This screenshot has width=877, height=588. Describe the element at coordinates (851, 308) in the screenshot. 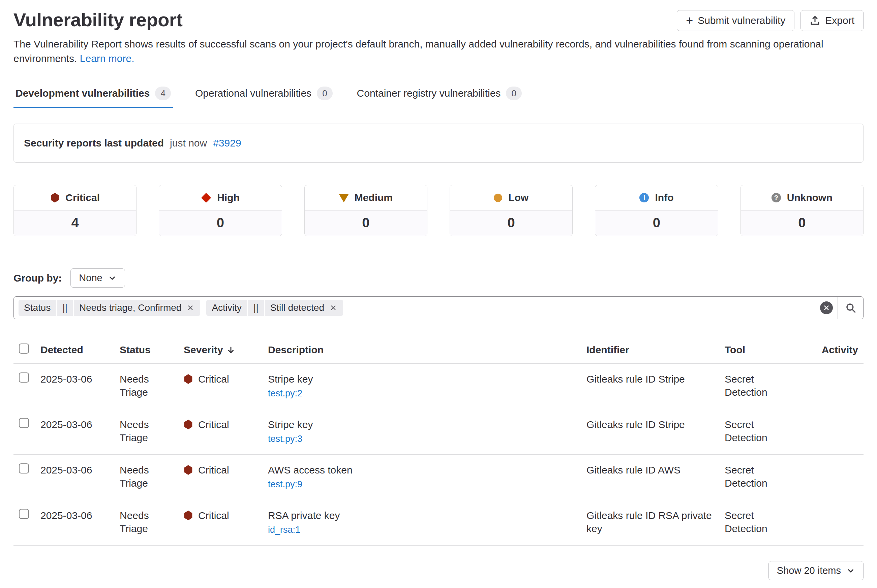

I see `search-icon` at that location.